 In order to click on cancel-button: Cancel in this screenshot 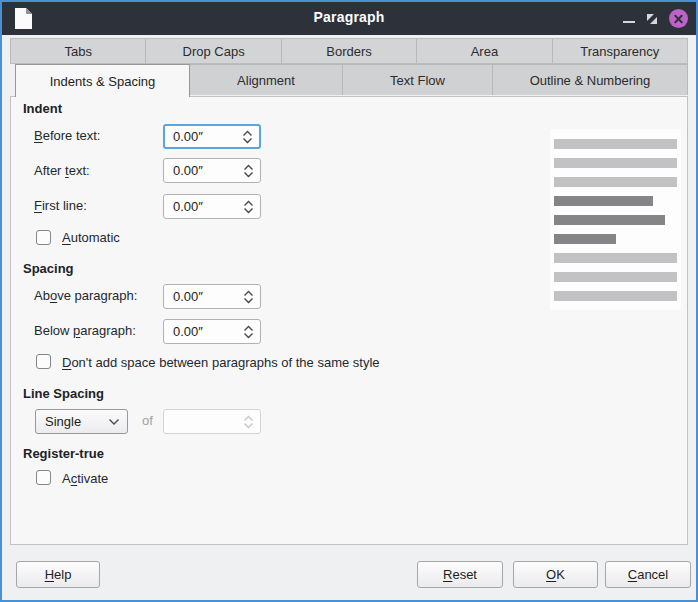, I will do `click(648, 574)`.